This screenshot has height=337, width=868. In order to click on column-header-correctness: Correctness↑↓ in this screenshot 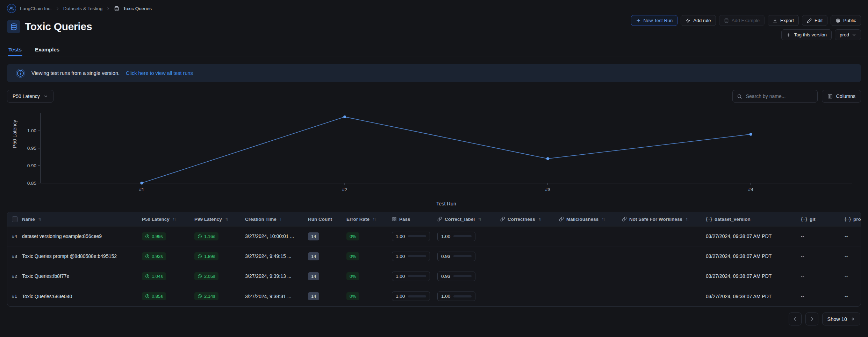, I will do `click(530, 219)`.